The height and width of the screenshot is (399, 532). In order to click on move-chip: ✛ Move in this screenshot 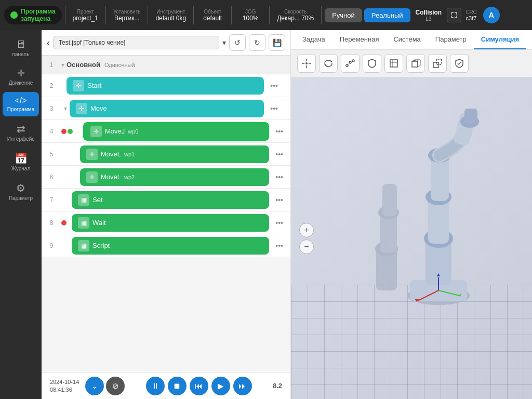, I will do `click(167, 109)`.